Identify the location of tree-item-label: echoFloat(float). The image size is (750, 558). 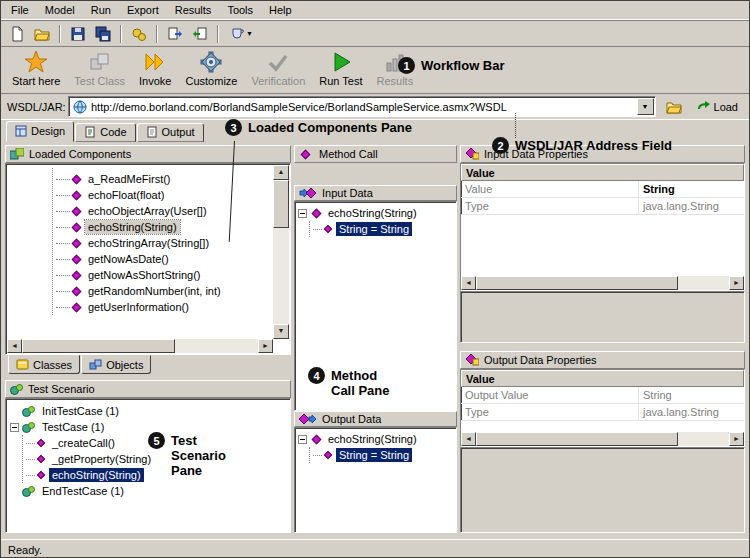
(126, 195).